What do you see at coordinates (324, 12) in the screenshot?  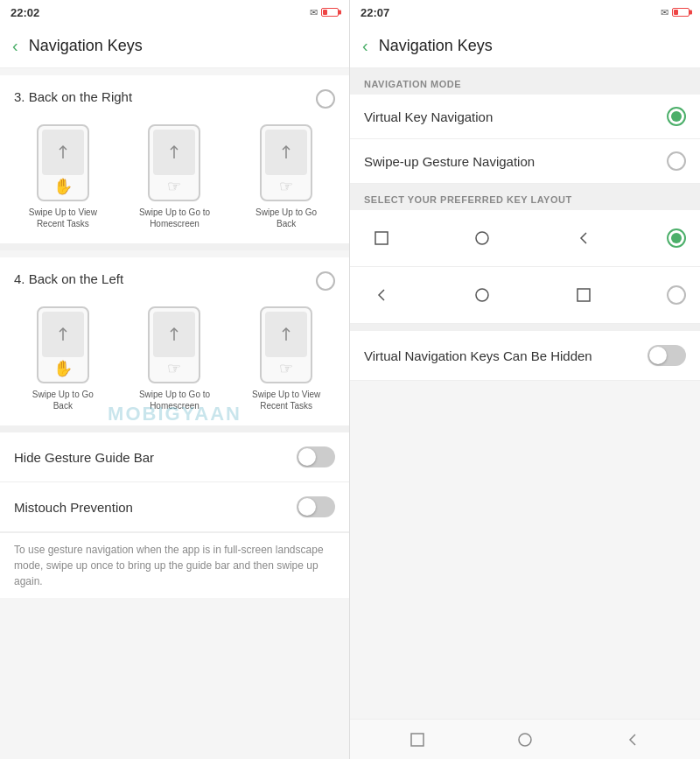 I see `left-status-icons: ✉` at bounding box center [324, 12].